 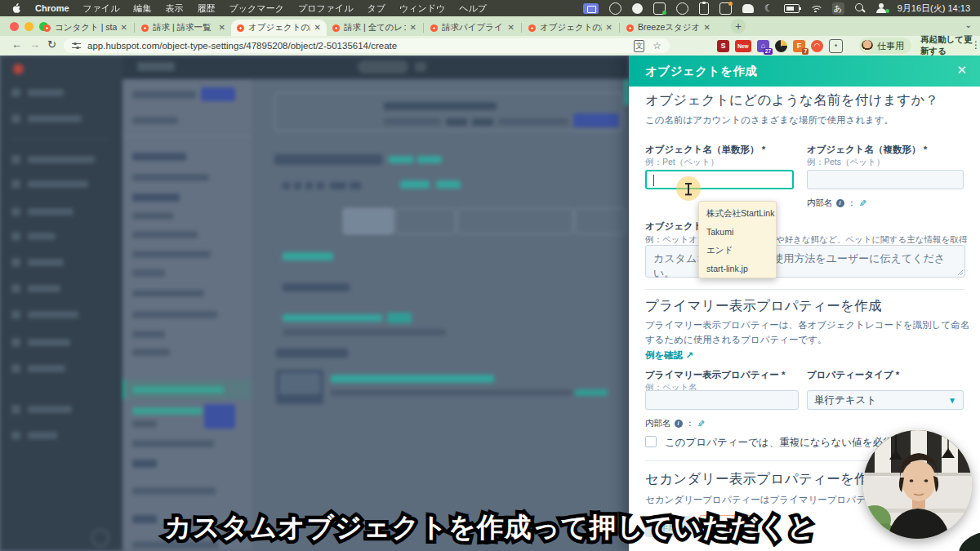 I want to click on autofill-option: 株式会社StartLink, so click(x=740, y=214).